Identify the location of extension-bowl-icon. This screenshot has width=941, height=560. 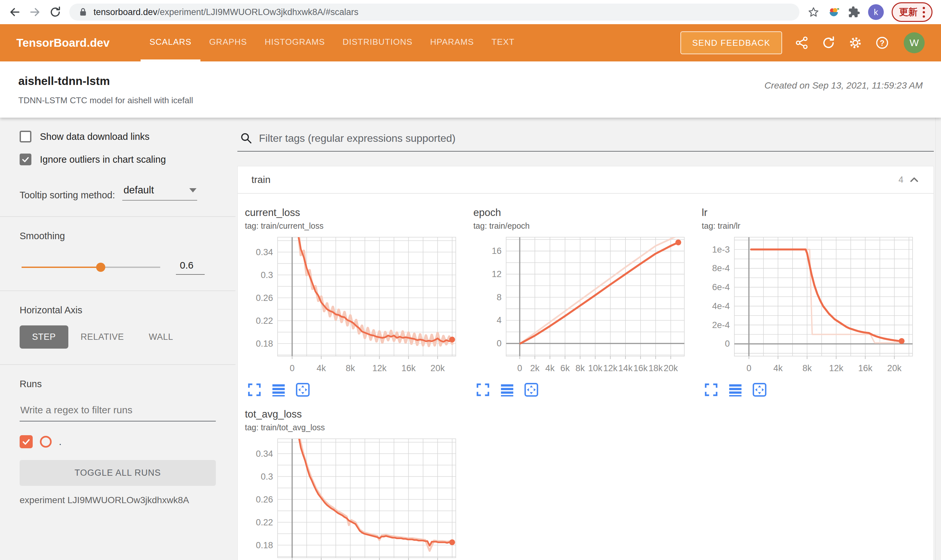
(834, 12).